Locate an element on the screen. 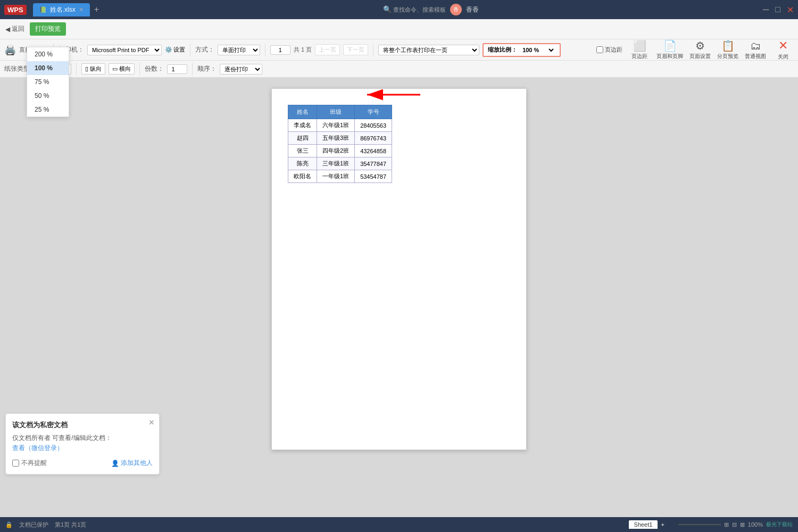 The width and height of the screenshot is (798, 532). cell-3-2: 35477847 is located at coordinates (373, 164).